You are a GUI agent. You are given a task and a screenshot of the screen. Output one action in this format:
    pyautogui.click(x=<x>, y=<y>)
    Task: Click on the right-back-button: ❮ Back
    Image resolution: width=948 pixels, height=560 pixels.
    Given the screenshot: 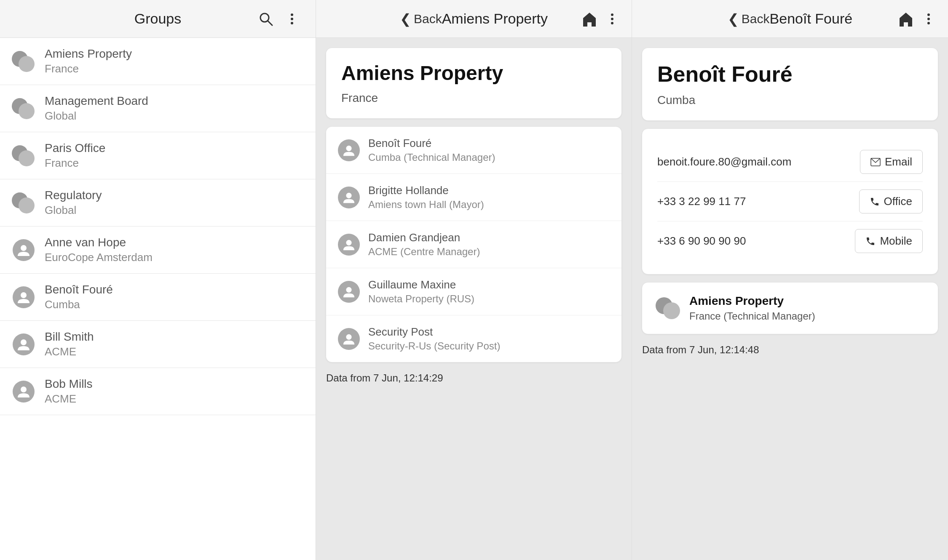 What is the action you would take?
    pyautogui.click(x=749, y=19)
    